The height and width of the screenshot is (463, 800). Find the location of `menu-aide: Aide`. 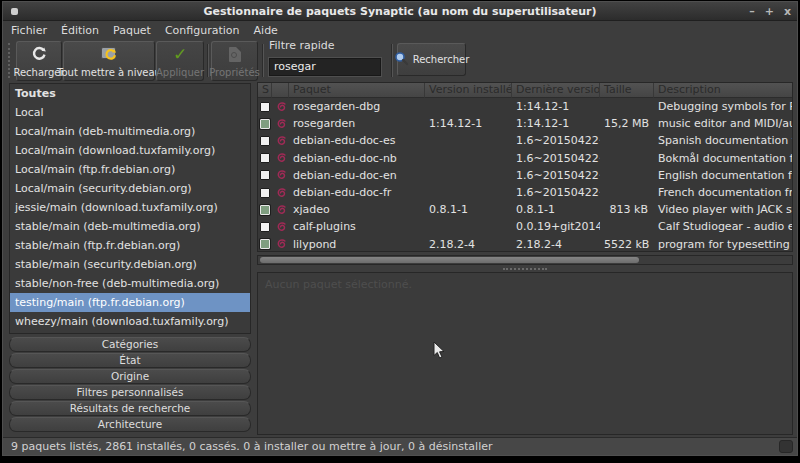

menu-aide: Aide is located at coordinates (266, 30).